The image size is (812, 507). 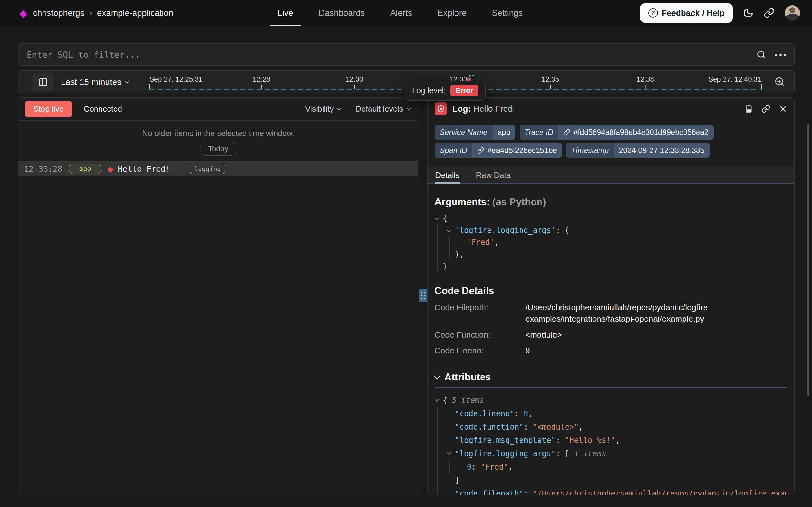 I want to click on meta-tag-label: Span ID, so click(x=453, y=150).